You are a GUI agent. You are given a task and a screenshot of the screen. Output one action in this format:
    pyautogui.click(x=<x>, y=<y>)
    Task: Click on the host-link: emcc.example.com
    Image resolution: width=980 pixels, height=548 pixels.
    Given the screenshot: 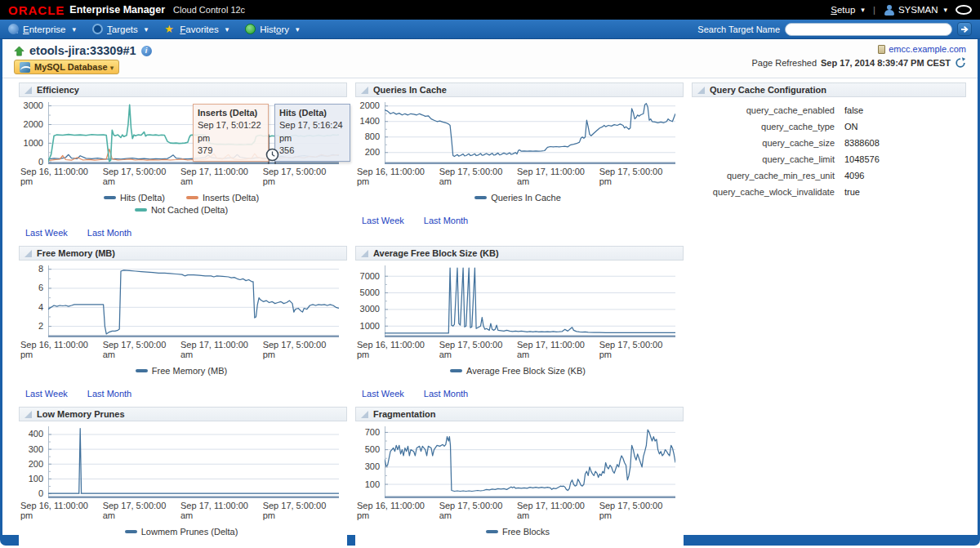 What is the action you would take?
    pyautogui.click(x=928, y=49)
    